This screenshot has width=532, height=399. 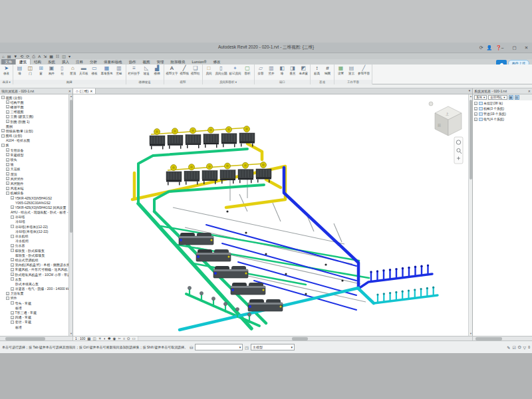 What do you see at coordinates (35, 213) in the screenshot?
I see `tree-item: AHU - 组合式 - 现场装配 - 卧式 - 标准 - 2000 - 59…` at bounding box center [35, 213].